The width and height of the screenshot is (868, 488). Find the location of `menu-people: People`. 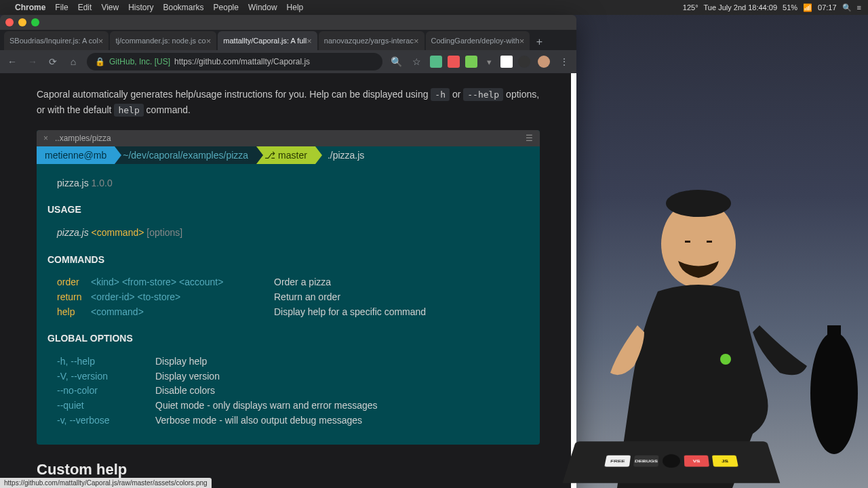

menu-people: People is located at coordinates (226, 7).